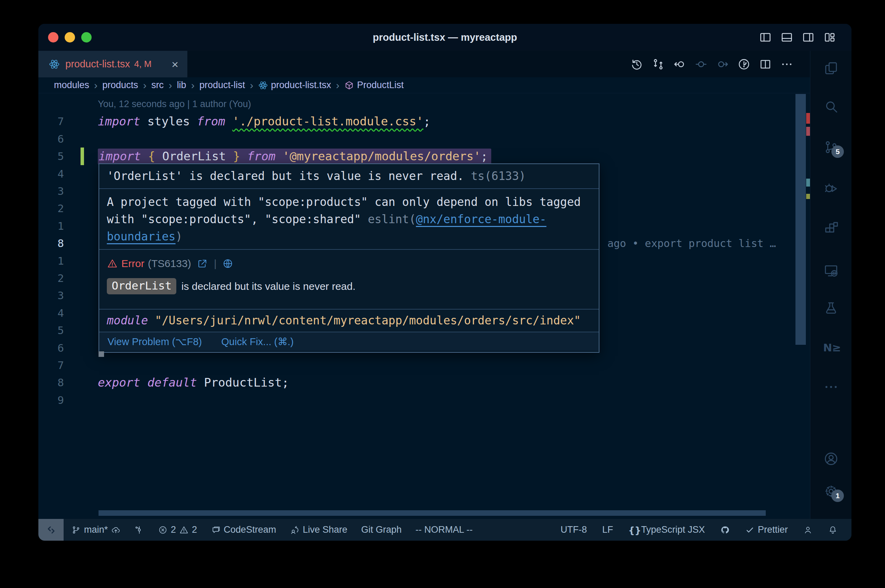  Describe the element at coordinates (120, 85) in the screenshot. I see `breadcrumb-item-products: products` at that location.